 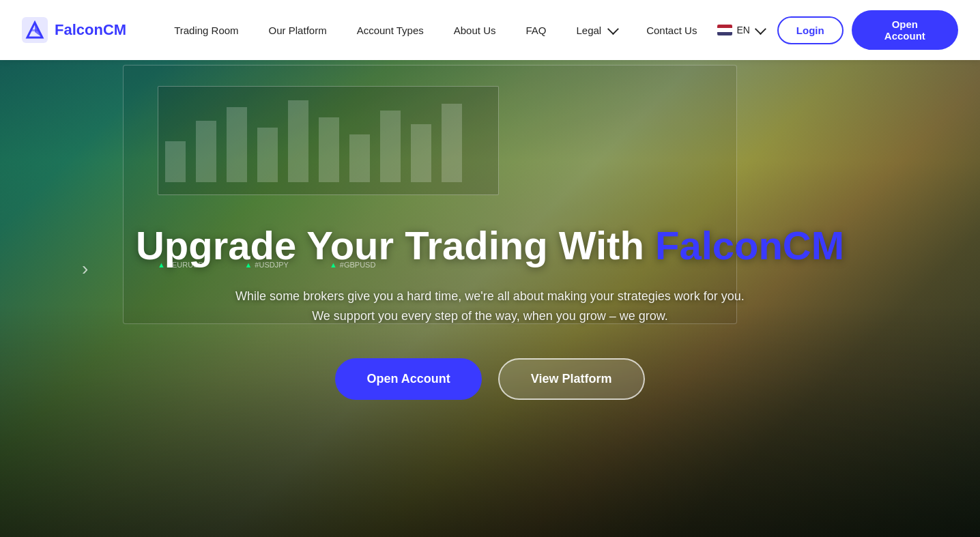 I want to click on lang-chevron-down-icon, so click(x=760, y=29).